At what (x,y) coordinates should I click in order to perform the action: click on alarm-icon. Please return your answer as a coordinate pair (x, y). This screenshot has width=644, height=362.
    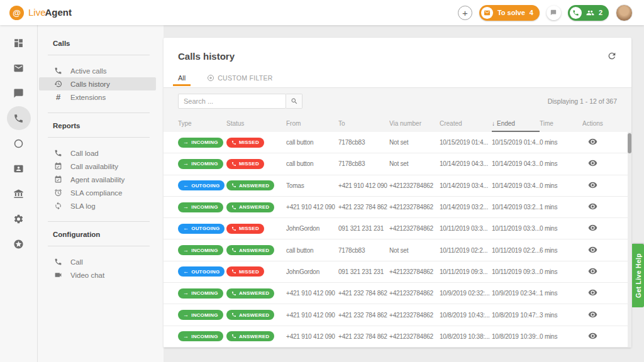
    Looking at the image, I should click on (58, 192).